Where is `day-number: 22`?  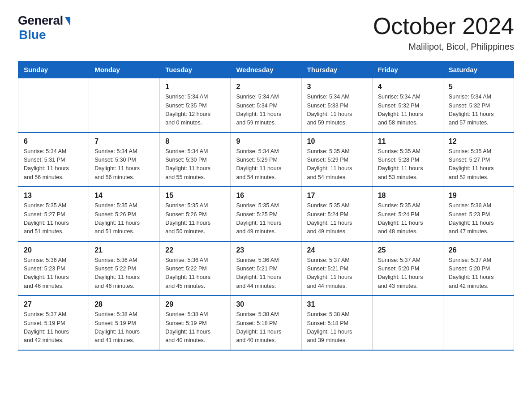
day-number: 22 is located at coordinates (195, 250).